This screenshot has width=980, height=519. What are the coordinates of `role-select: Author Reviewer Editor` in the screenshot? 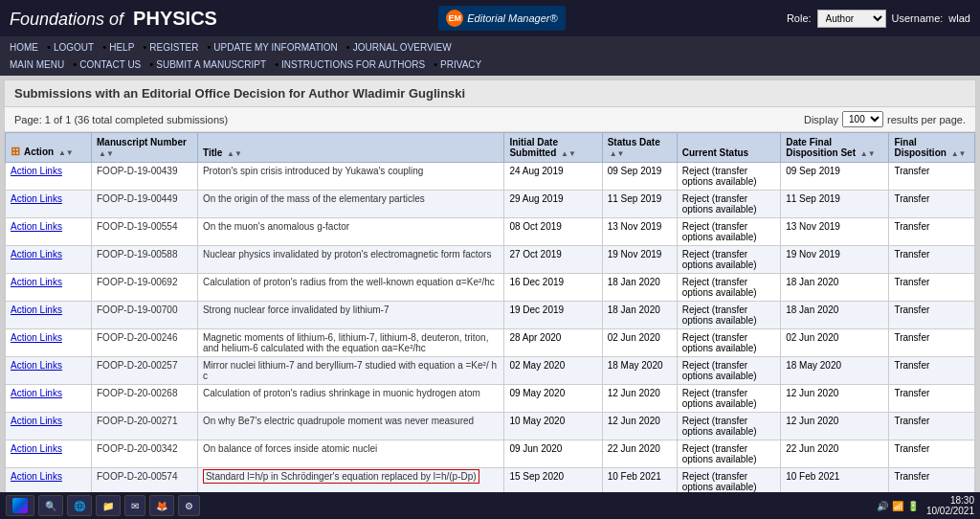 It's located at (852, 19).